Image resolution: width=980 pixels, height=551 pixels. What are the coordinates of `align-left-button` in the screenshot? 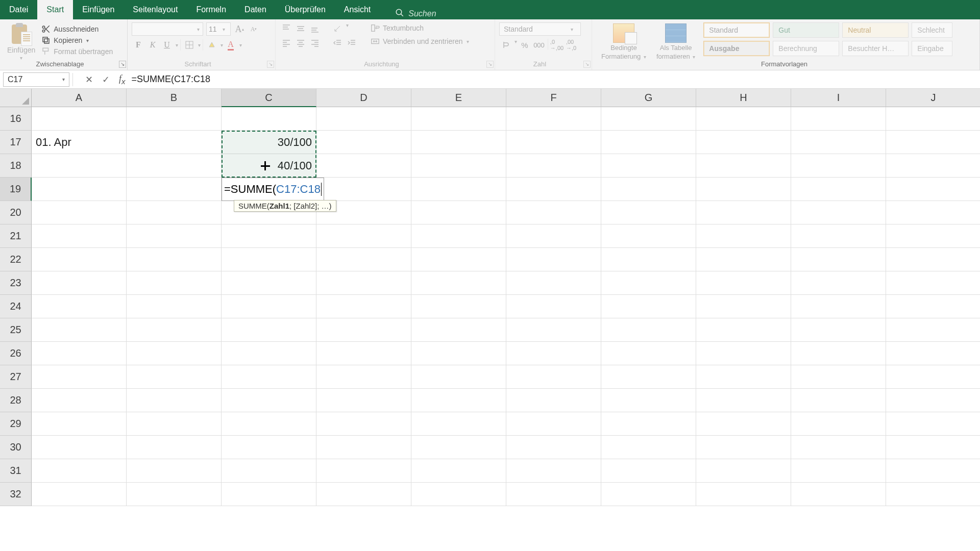 It's located at (286, 43).